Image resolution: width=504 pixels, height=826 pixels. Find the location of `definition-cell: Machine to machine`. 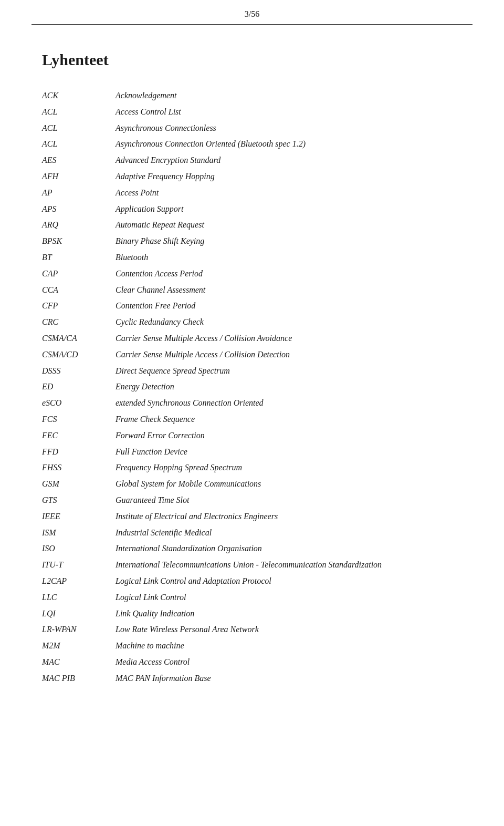

definition-cell: Machine to machine is located at coordinates (289, 646).